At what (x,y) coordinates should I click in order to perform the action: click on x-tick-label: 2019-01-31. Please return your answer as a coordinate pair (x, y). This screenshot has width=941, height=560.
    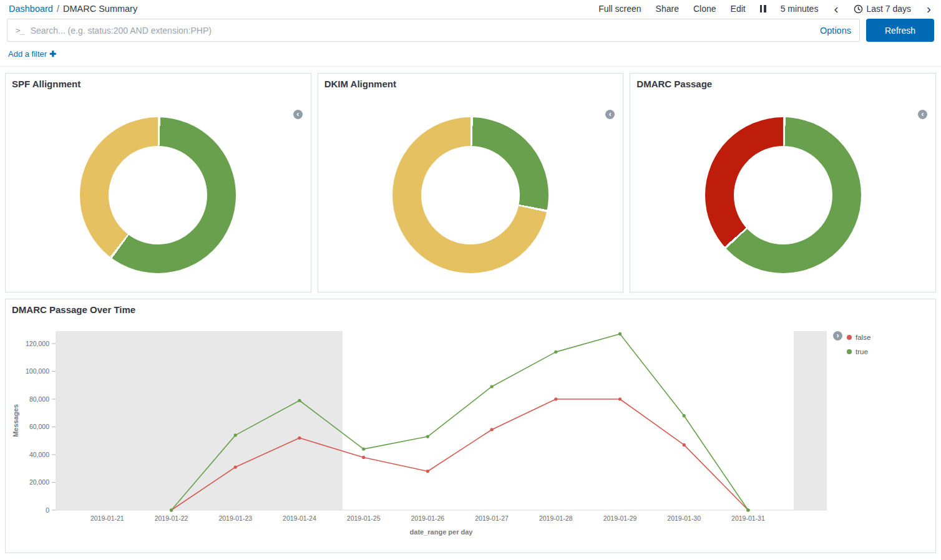
    Looking at the image, I should click on (748, 518).